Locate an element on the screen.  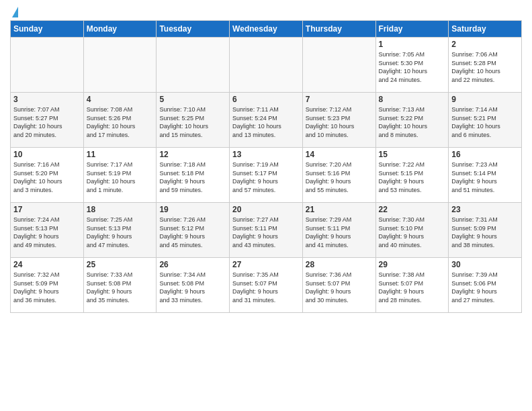
calendar-cell: 21Sunrise: 7:29 AM Sunset: 5:11 PM Dayli… is located at coordinates (339, 230).